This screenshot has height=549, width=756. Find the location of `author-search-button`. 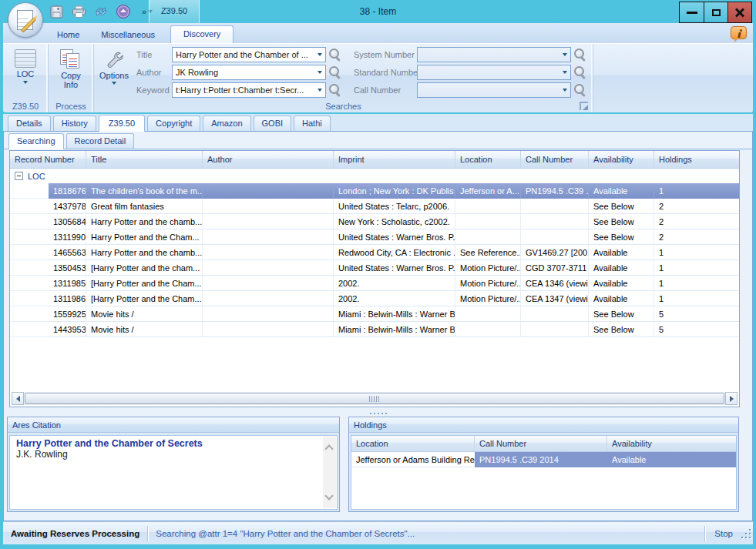

author-search-button is located at coordinates (335, 72).